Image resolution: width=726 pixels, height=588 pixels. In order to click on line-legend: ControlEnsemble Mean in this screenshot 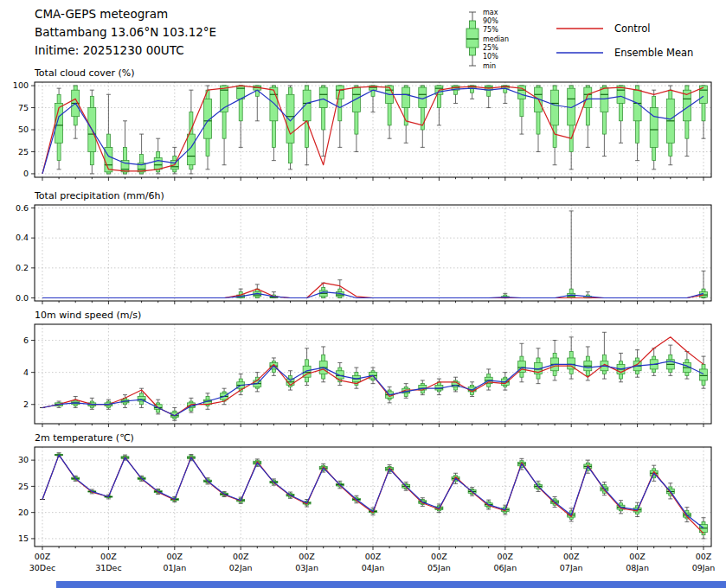, I will do `click(625, 41)`.